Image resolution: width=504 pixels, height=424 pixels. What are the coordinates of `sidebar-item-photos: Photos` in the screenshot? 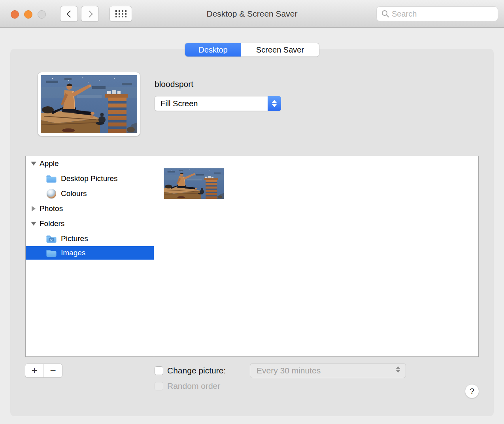 It's located at (90, 209).